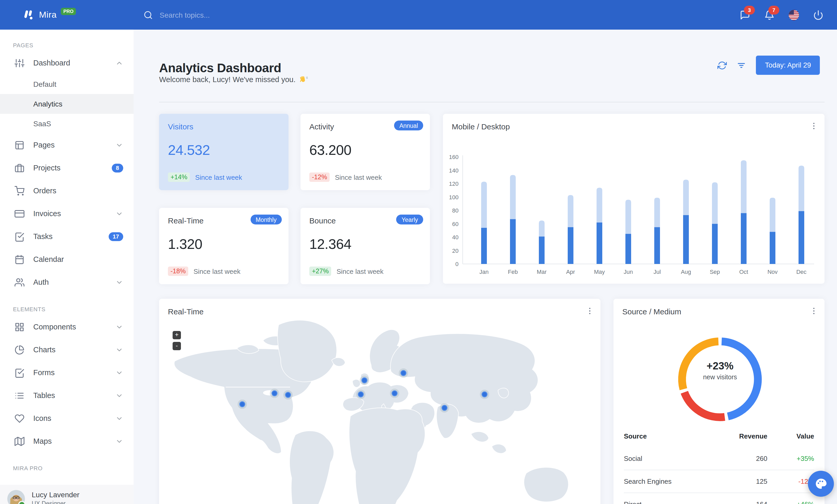  Describe the element at coordinates (67, 441) in the screenshot. I see `sidebar-item-maps: Maps` at that location.